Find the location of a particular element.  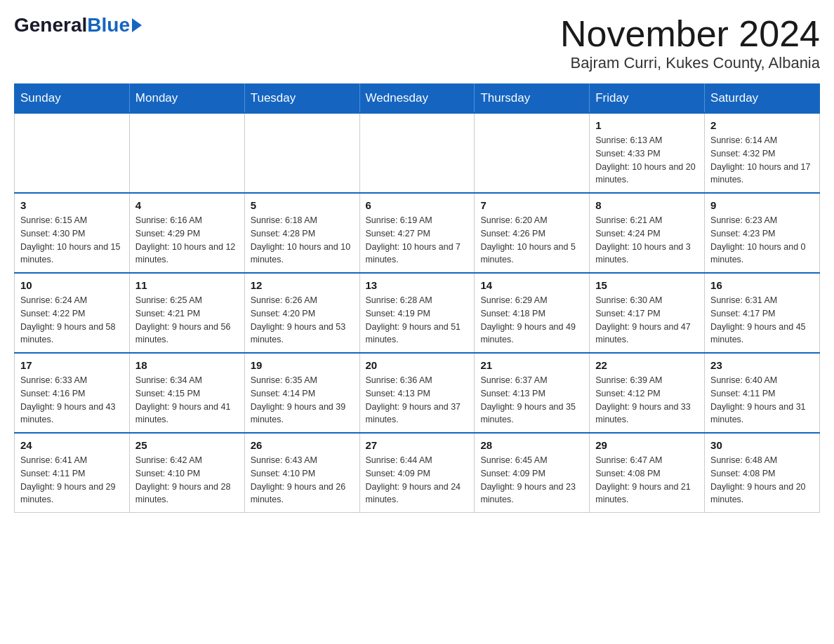

calendar-day-cell: 23Sunrise: 6:40 AM Sunset: 4:11 PM Dayli… is located at coordinates (762, 393).